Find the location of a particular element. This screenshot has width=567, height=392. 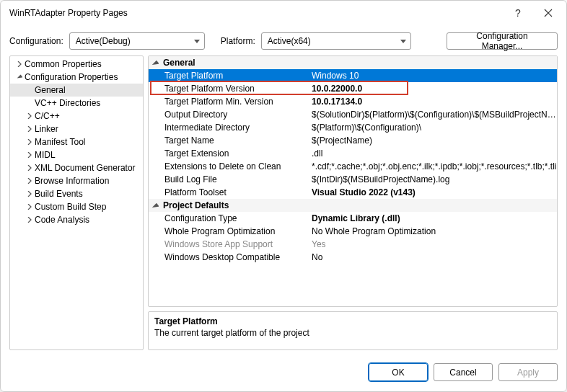

property-row: Extensions to Delete on Clean*.cdf;*.cac… is located at coordinates (353, 166).